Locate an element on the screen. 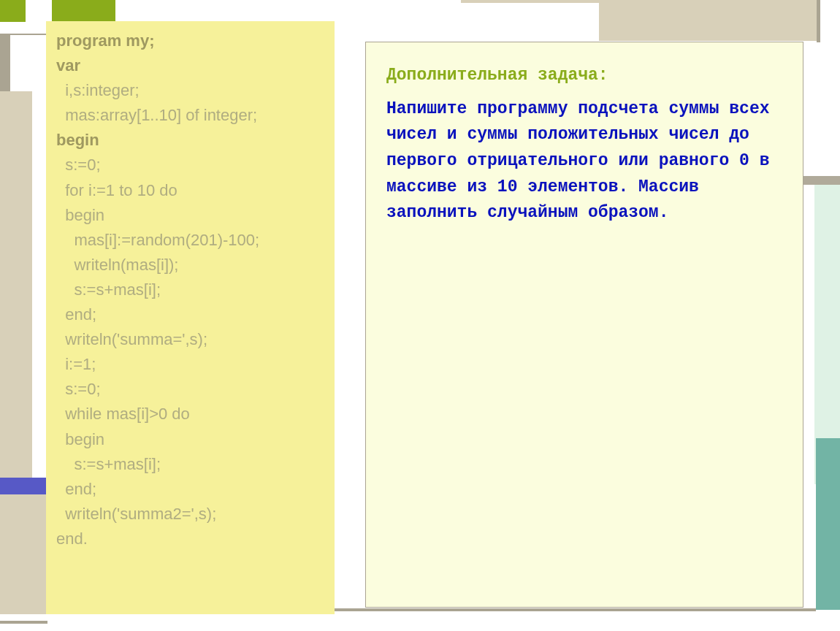 The width and height of the screenshot is (840, 631). code-line: while mas[i]>0 do is located at coordinates (190, 414).